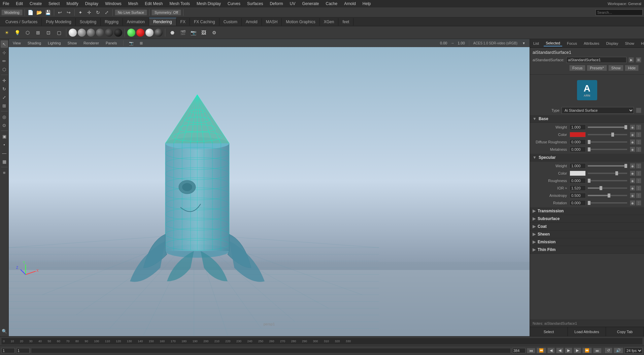 The height and width of the screenshot is (355, 644). What do you see at coordinates (4, 331) in the screenshot?
I see `search-scene-icon: 🔍` at bounding box center [4, 331].